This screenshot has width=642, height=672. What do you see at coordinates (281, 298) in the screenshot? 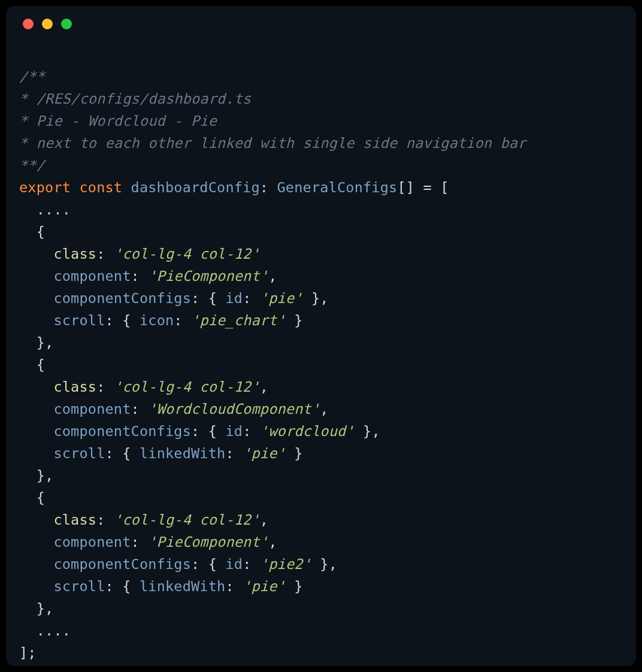
I see `val-id: 'pie'` at bounding box center [281, 298].